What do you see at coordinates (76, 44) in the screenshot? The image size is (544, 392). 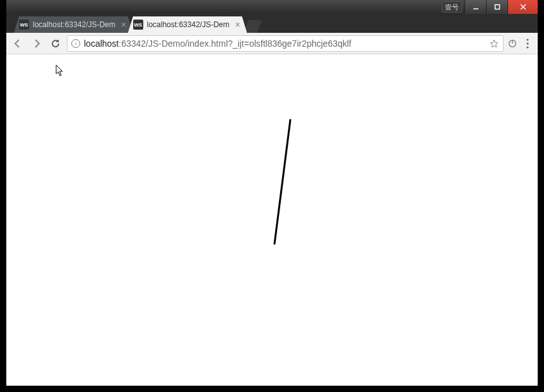 I see `site-info-icon: i` at bounding box center [76, 44].